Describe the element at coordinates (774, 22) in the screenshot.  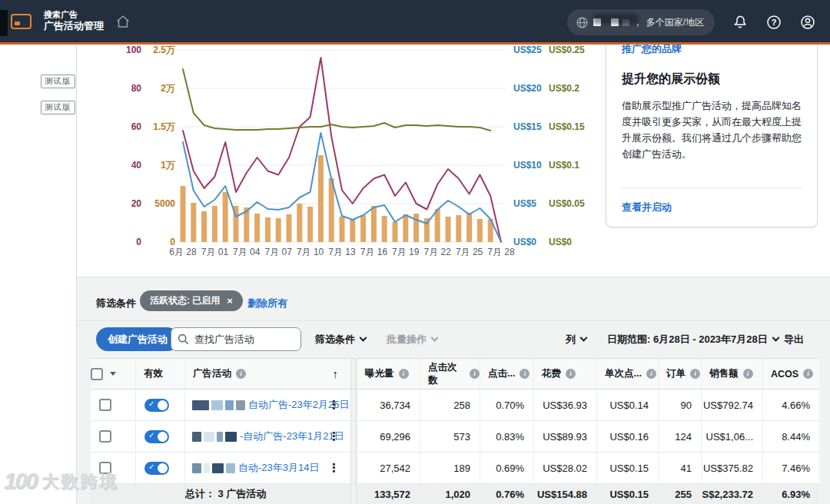
I see `help-icon: ?` at that location.